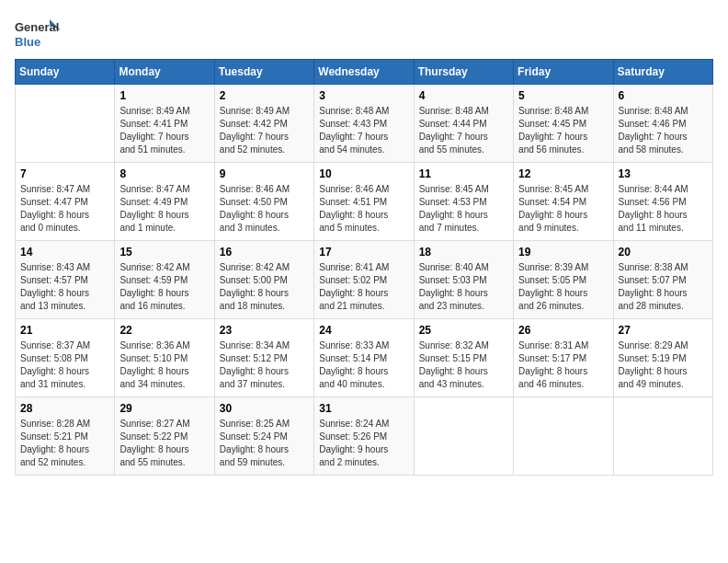 The height and width of the screenshot is (563, 728). I want to click on calendar-cell: 25Sunrise: 8:32 AMSunset: 5:15 PMDayligh…, so click(463, 359).